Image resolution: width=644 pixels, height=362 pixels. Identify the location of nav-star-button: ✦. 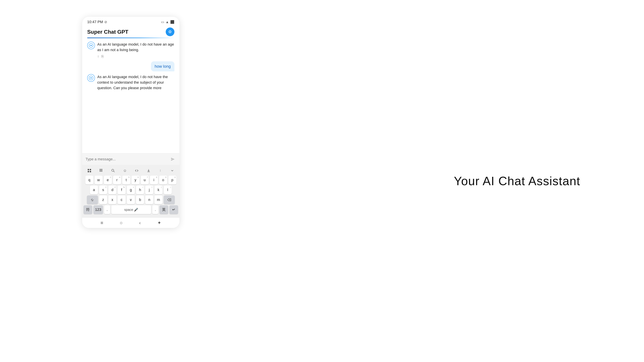
(159, 223).